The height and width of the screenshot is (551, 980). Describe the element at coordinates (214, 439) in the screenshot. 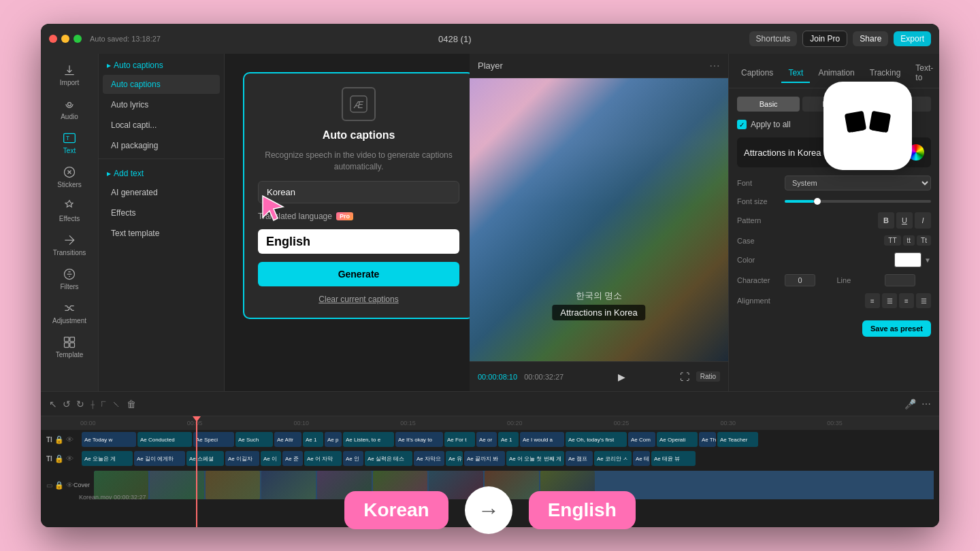

I see `clip-1-3: Ae Speci` at that location.